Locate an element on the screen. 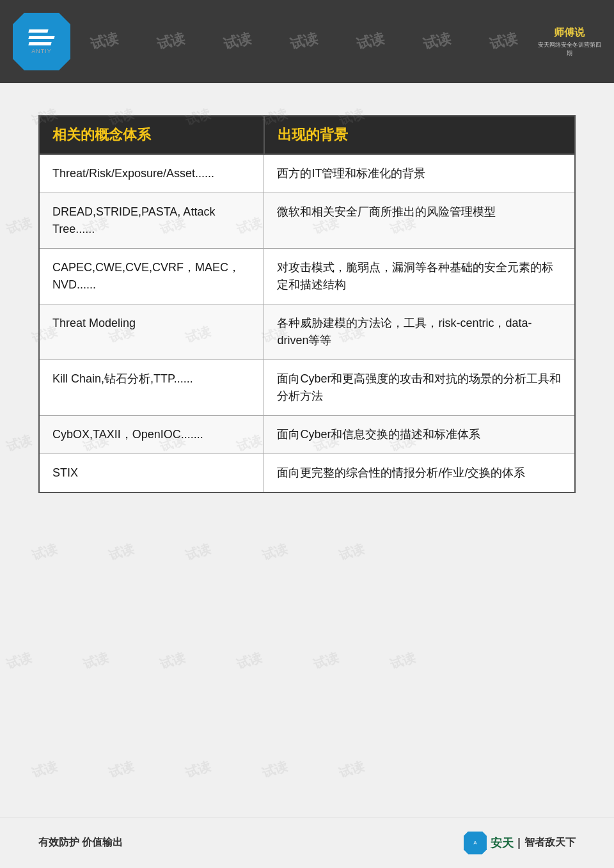  wm-1: 试读 is located at coordinates (104, 42).